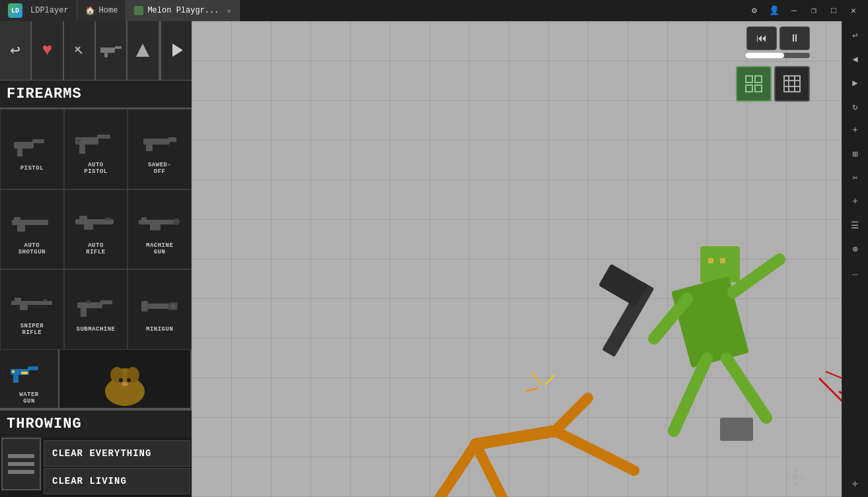 The width and height of the screenshot is (868, 497). Describe the element at coordinates (754, 11) in the screenshot. I see `settings-icon: ⚙` at that location.